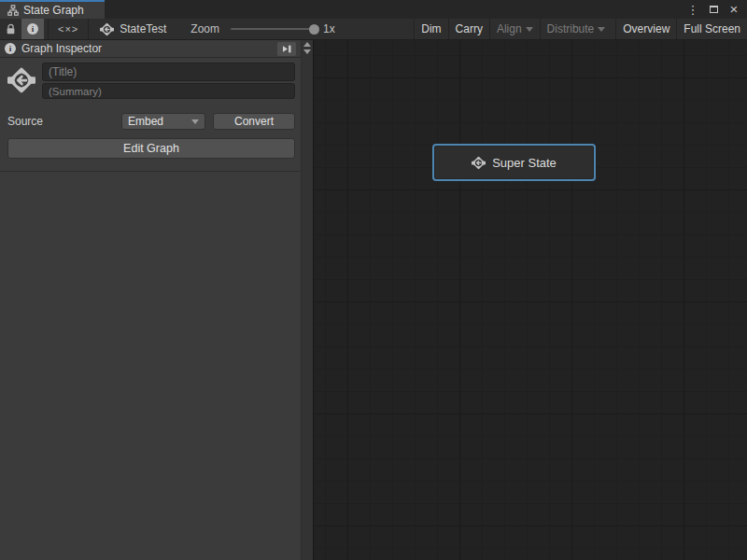 This screenshot has height=560, width=747. I want to click on convert-button: Convert, so click(254, 121).